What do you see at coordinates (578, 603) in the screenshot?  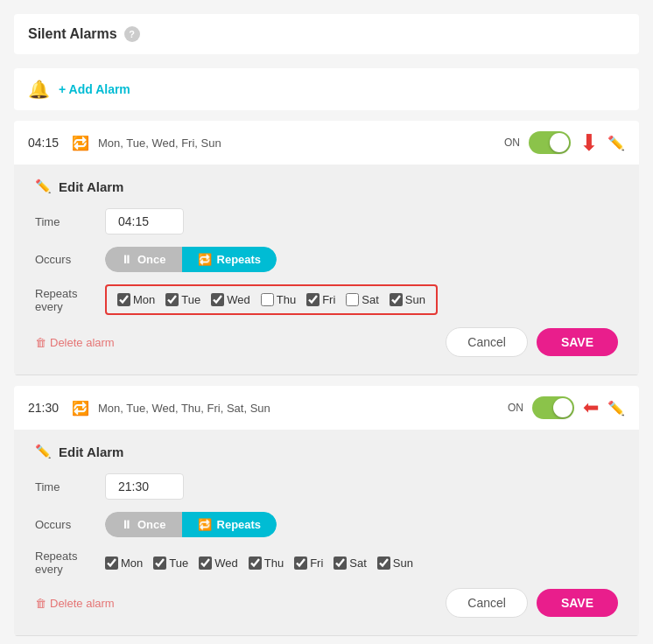 I see `save-button-2: SAVE` at bounding box center [578, 603].